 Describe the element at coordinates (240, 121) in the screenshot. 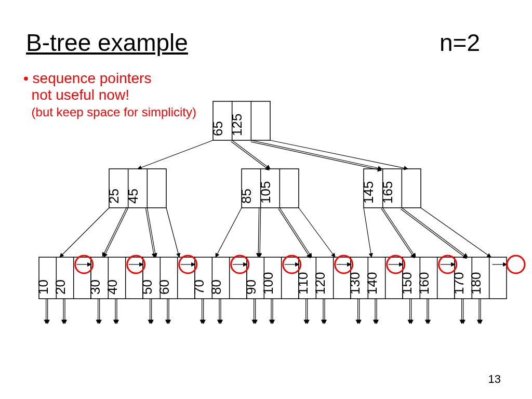

I see `root-node: 65125` at that location.